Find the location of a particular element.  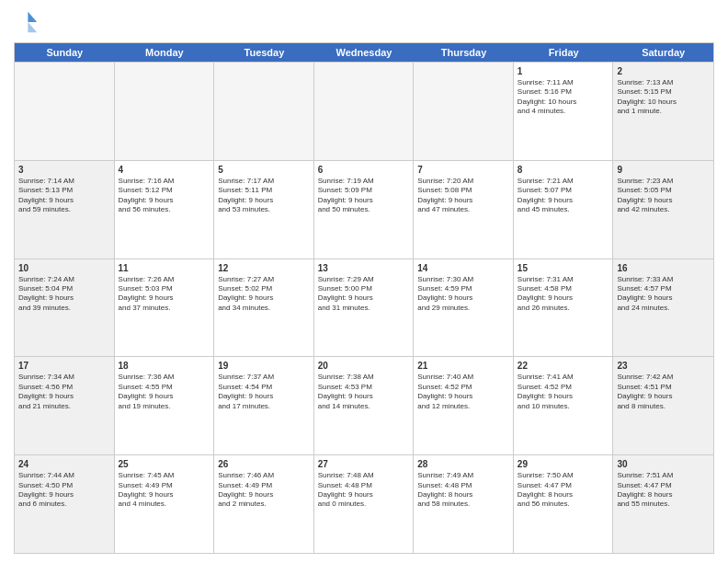

cell-info: Sunrise: 7:21 AM Sunset: 5:07 PM Dayligh… is located at coordinates (563, 196).